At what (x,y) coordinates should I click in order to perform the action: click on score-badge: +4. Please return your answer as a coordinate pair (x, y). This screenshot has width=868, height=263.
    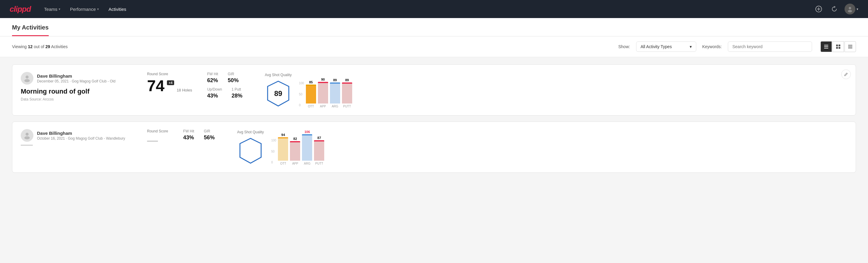
    Looking at the image, I should click on (170, 83).